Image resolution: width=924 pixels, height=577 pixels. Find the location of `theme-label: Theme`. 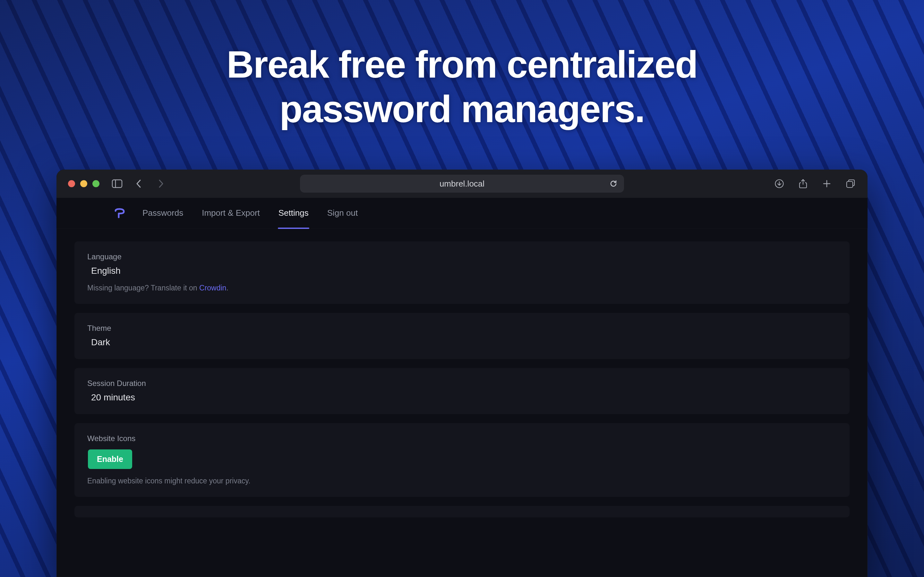

theme-label: Theme is located at coordinates (462, 328).